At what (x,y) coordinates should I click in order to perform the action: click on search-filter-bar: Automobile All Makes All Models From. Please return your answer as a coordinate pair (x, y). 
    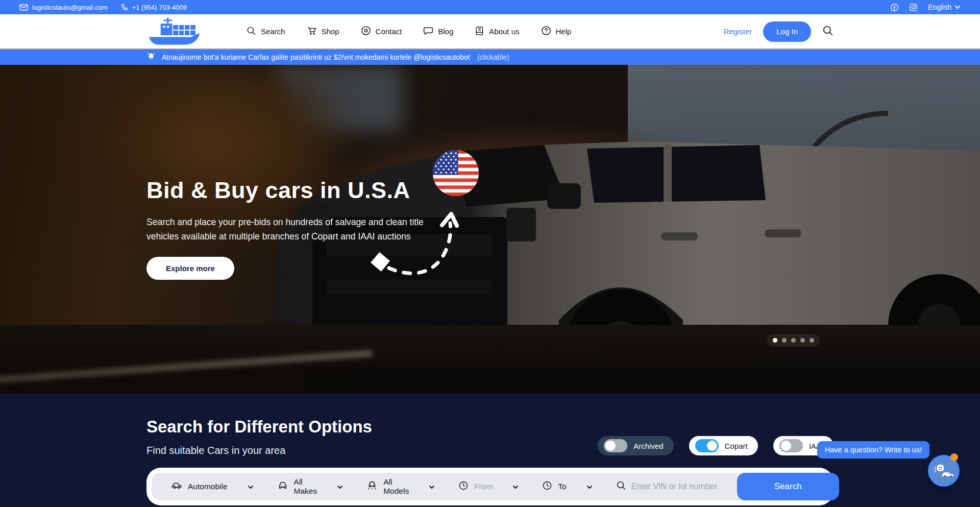
    Looking at the image, I should click on (490, 487).